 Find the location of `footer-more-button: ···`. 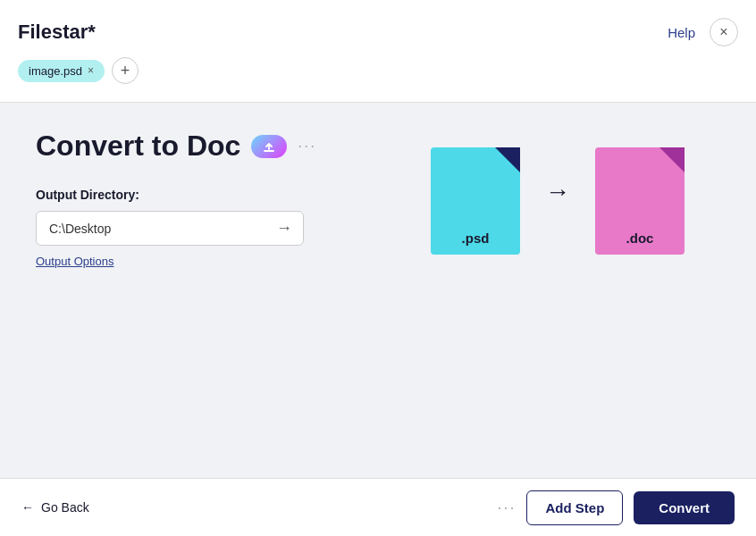

footer-more-button: ··· is located at coordinates (506, 507).